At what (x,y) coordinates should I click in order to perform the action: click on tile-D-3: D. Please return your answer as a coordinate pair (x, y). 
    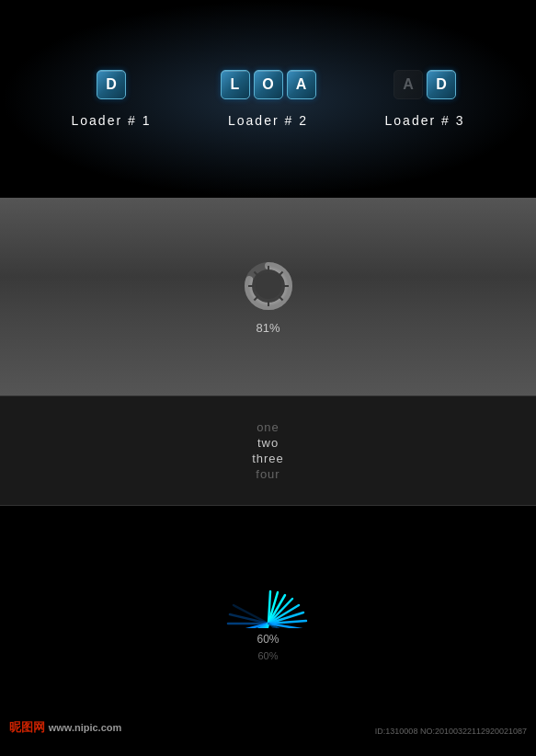
    Looking at the image, I should click on (441, 85).